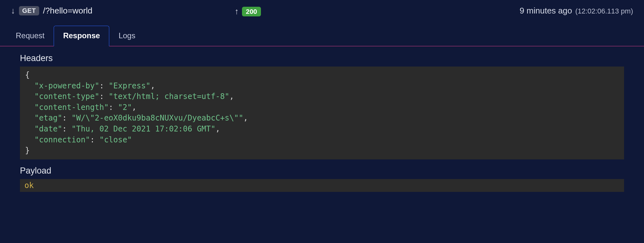 The height and width of the screenshot is (243, 644). I want to click on status-code-badge: 200, so click(251, 12).